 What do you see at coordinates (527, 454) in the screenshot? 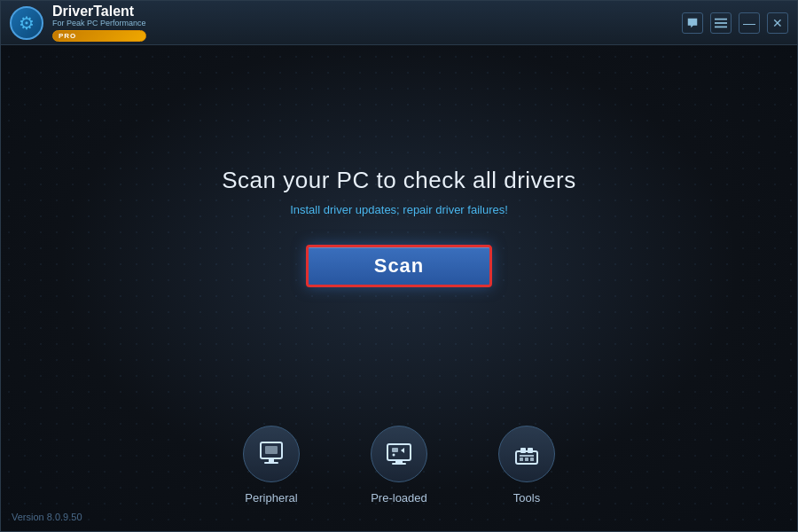
I see `tools-icon` at bounding box center [527, 454].